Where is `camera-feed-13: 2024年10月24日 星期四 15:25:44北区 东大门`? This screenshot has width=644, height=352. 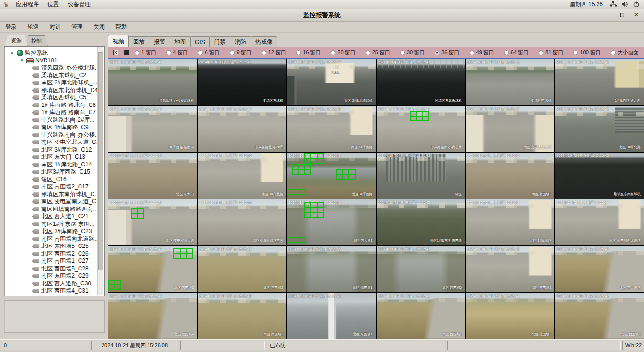
camera-feed-13: 2024年10月24日 星期四 15:25:44北区 东大门 is located at coordinates (152, 176).